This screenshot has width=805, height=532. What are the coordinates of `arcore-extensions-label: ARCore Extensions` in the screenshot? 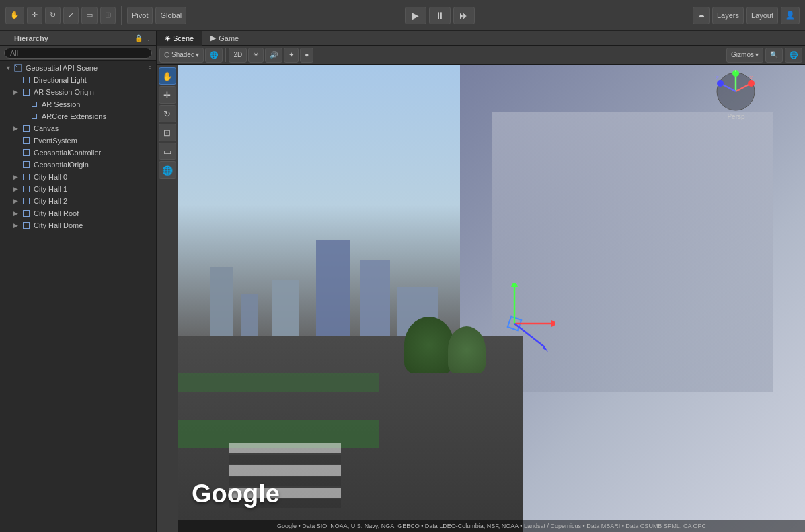 It's located at (74, 116).